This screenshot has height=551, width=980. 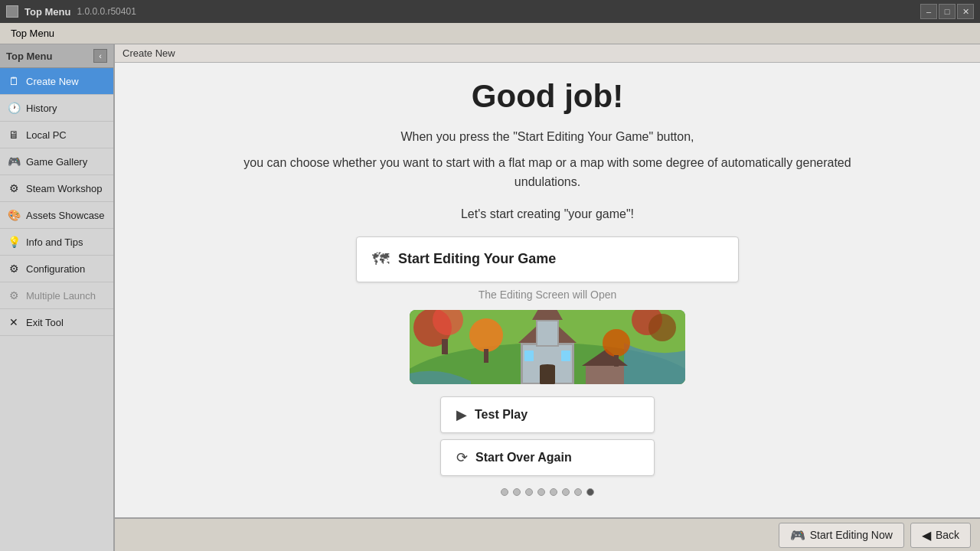 What do you see at coordinates (947, 11) in the screenshot?
I see `window-controls: – □ ✕` at bounding box center [947, 11].